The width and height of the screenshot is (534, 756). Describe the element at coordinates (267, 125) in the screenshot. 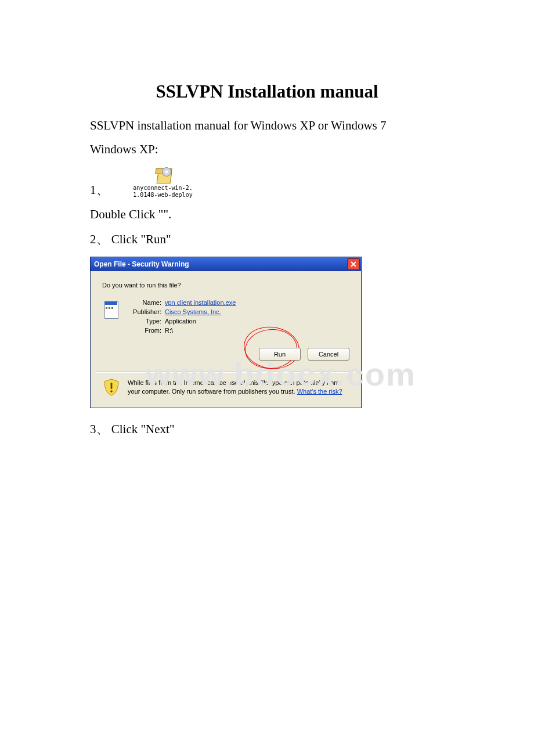

I see `intro-text: SSLVPN installation manual for Windows X…` at that location.